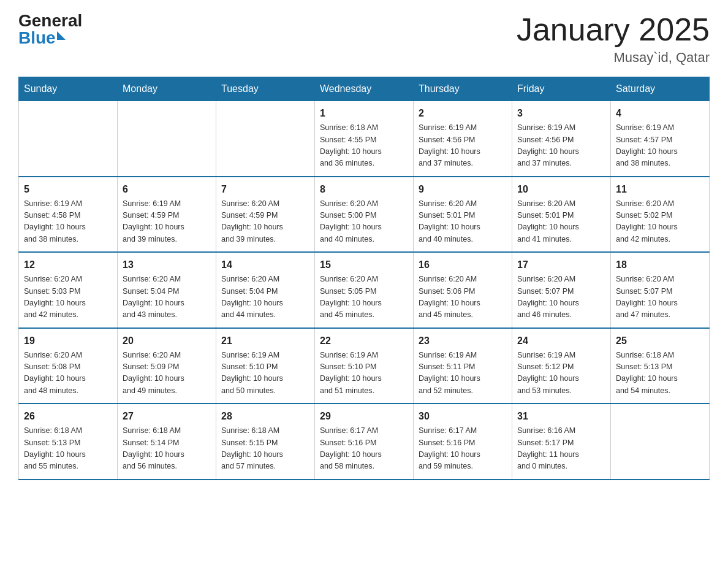 The image size is (728, 563). What do you see at coordinates (167, 341) in the screenshot?
I see `day-number: 20` at bounding box center [167, 341].